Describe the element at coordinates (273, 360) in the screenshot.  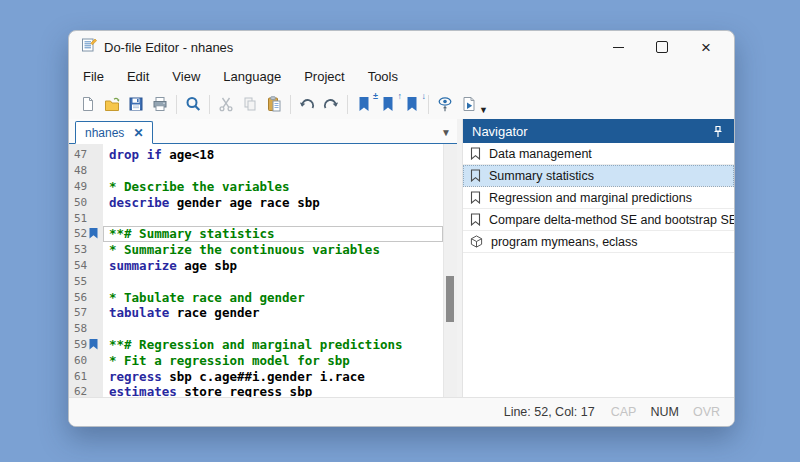
I see `code-line-text: * Fit a regression model for sbp` at that location.